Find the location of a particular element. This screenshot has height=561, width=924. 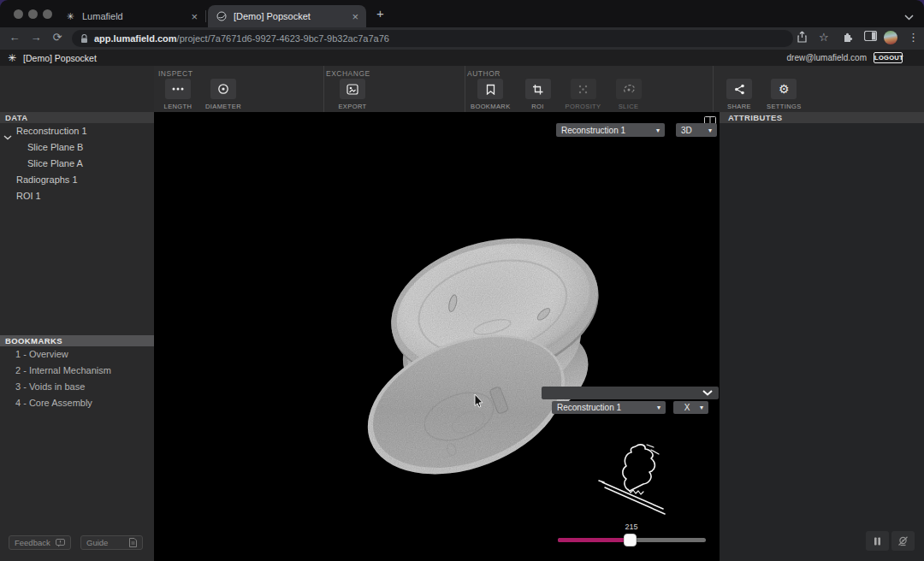

back-icon: ← is located at coordinates (15, 38).